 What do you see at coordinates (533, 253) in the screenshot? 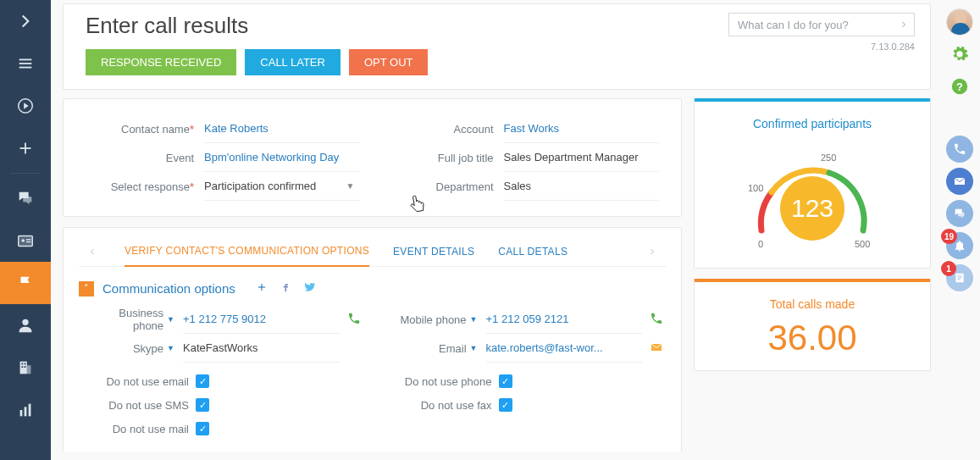
I see `tab-call-details: CALL DETALS` at bounding box center [533, 253].